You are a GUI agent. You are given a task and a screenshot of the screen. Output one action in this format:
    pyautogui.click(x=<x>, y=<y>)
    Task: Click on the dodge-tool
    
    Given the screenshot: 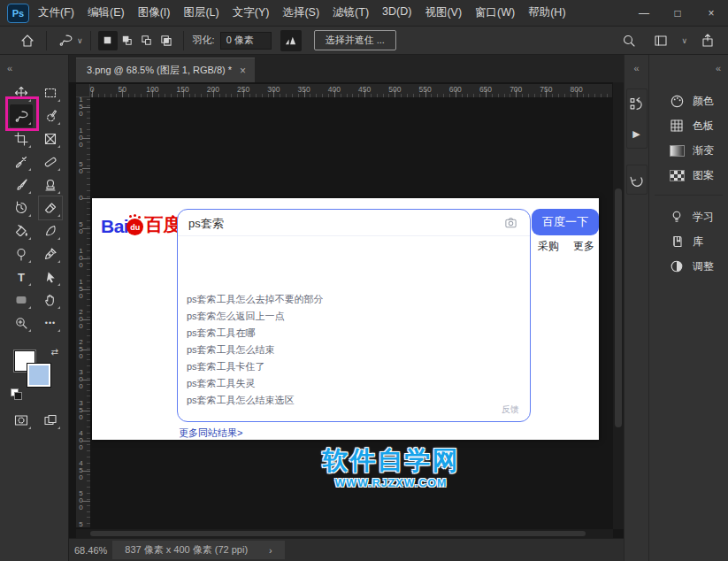 What is the action you would take?
    pyautogui.click(x=21, y=254)
    